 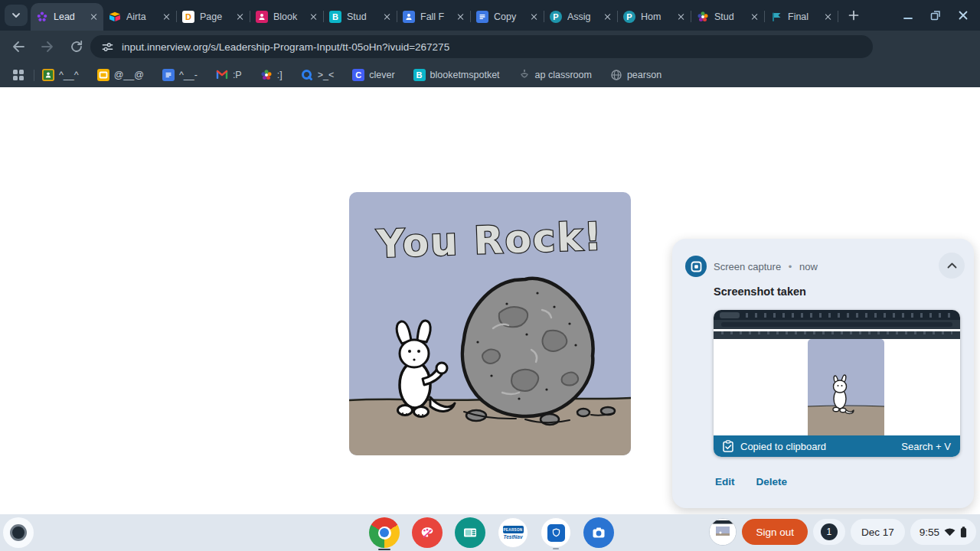 What do you see at coordinates (751, 482) in the screenshot?
I see `notification-actions: Edit Delete` at bounding box center [751, 482].